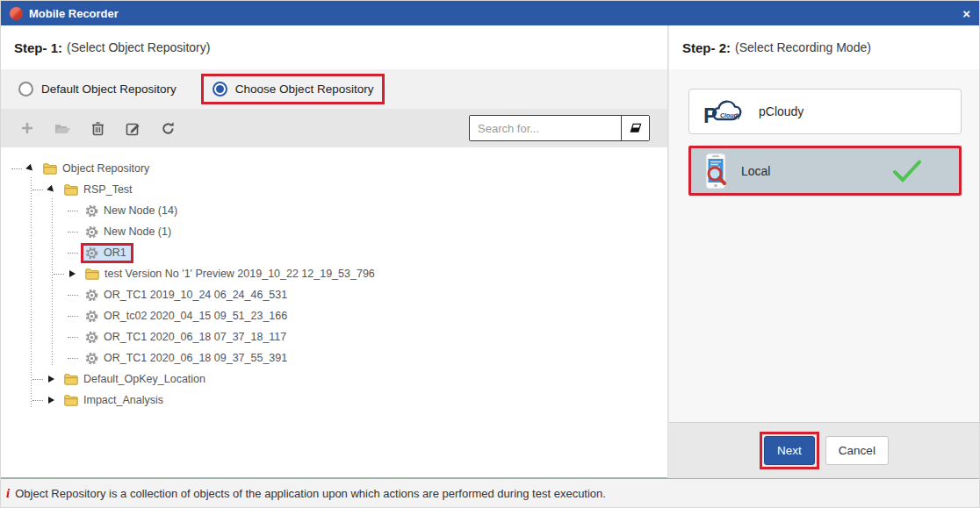  Describe the element at coordinates (8, 493) in the screenshot. I see `info-icon: i` at that location.